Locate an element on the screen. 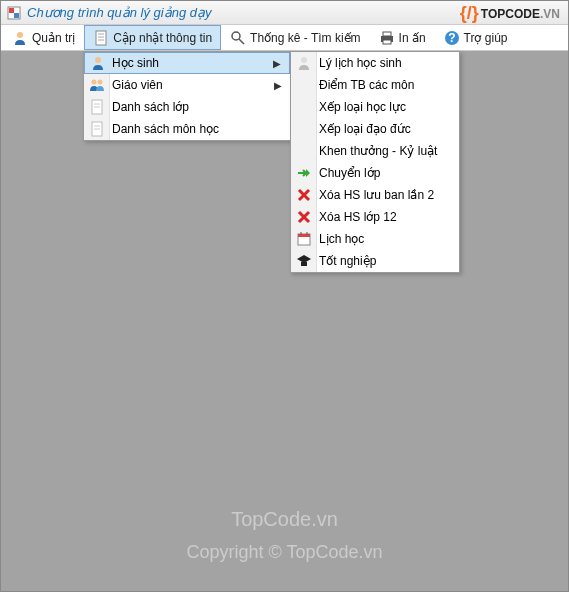 Image resolution: width=569 pixels, height=592 pixels. search-icon is located at coordinates (238, 38).